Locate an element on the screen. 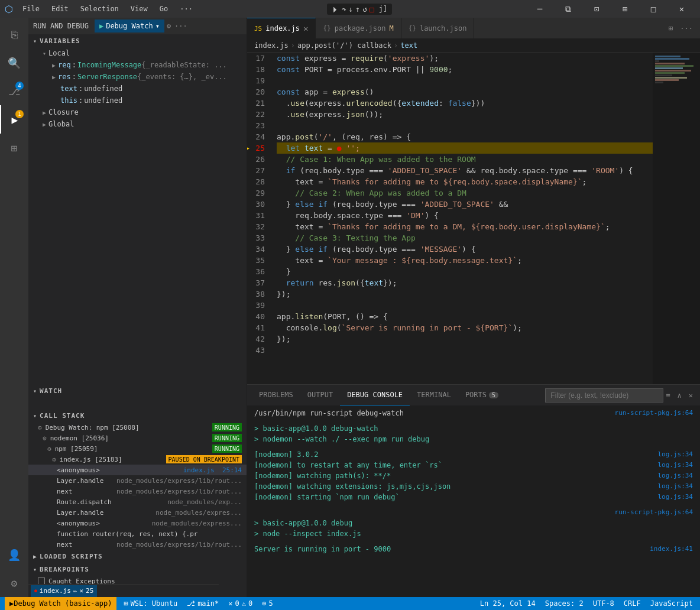 The width and height of the screenshot is (700, 610). callstack-layer-handle-1: Layer.handle node_modules/express/lib/ro… is located at coordinates (137, 481).